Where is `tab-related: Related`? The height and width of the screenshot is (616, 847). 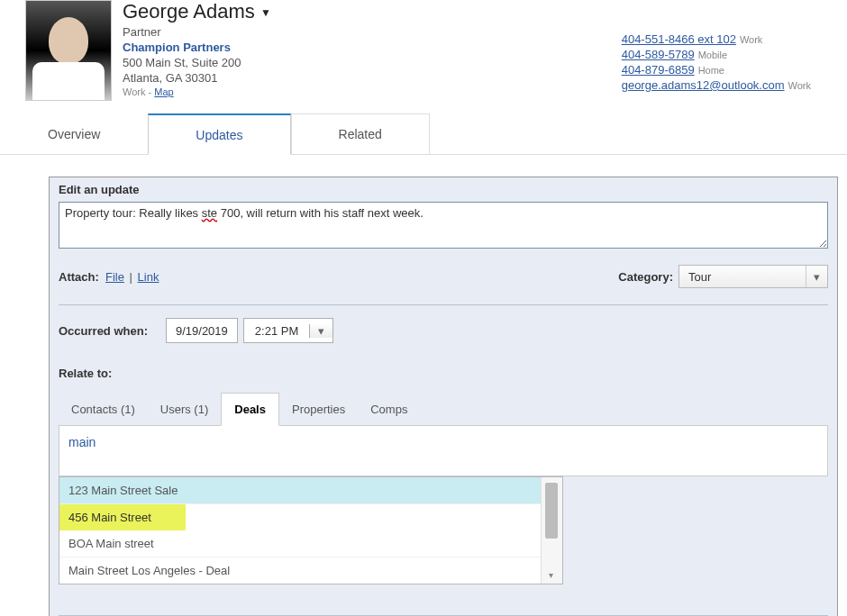 tab-related: Related is located at coordinates (360, 133).